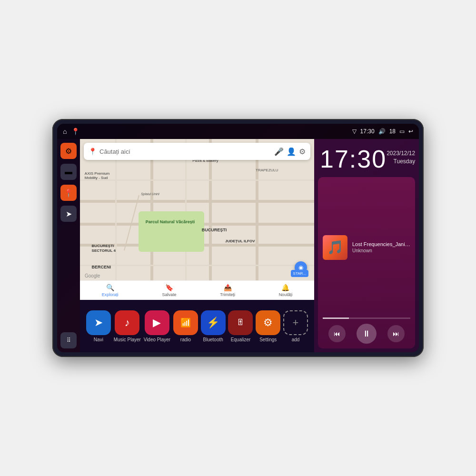 Image resolution: width=476 pixels, height=476 pixels. What do you see at coordinates (169, 290) in the screenshot?
I see `map-nav-saved: 🔖 Salvate` at bounding box center [169, 290].